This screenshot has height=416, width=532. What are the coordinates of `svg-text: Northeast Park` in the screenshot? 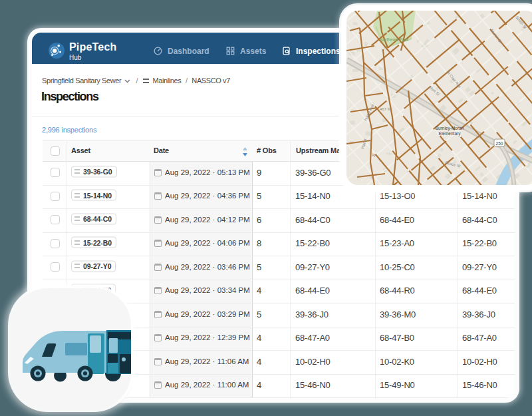 It's located at (394, 40).